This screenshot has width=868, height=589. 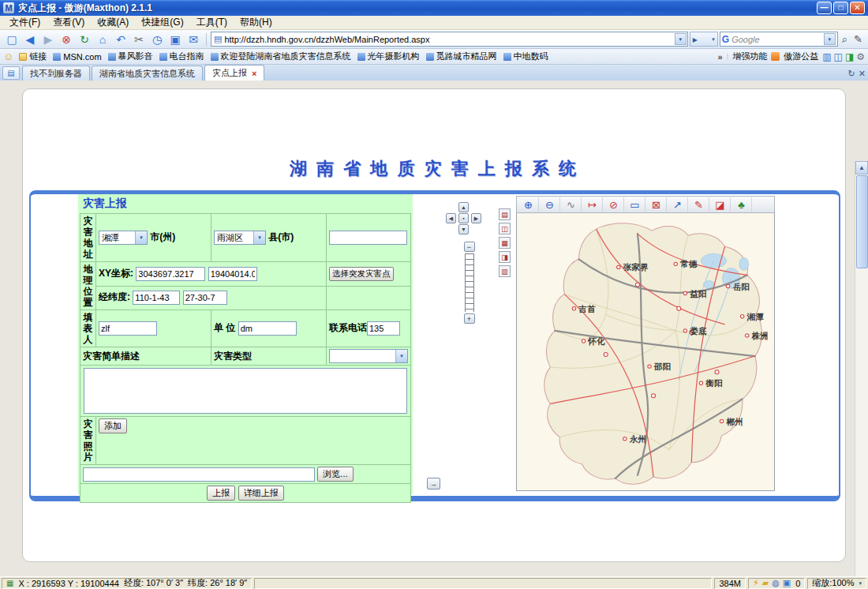 What do you see at coordinates (505, 257) in the screenshot?
I see `map-side-button-4: ◨` at bounding box center [505, 257].